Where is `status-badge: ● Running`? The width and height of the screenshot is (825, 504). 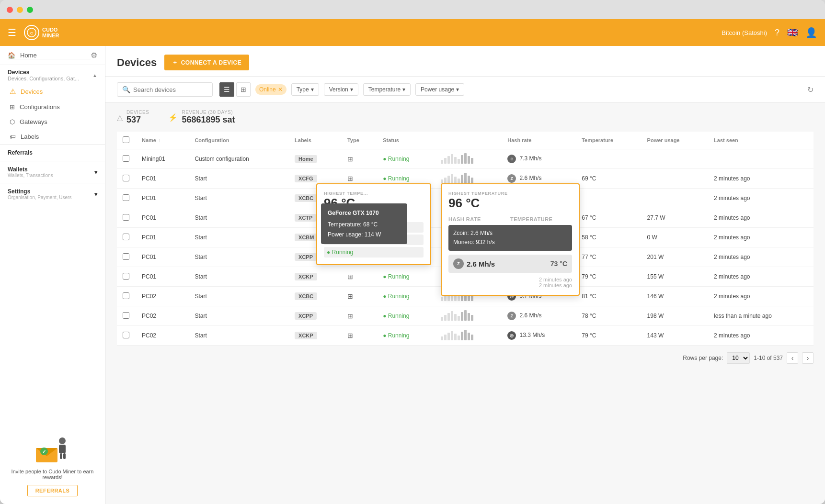 status-badge: ● Running is located at coordinates (396, 277).